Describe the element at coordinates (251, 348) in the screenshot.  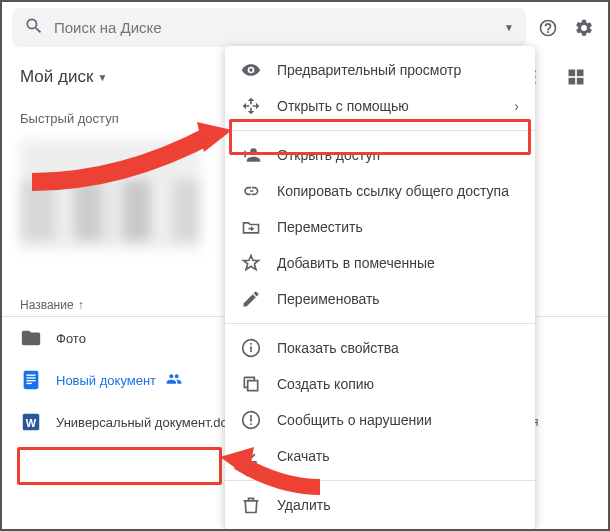
I see `info-icon` at that location.